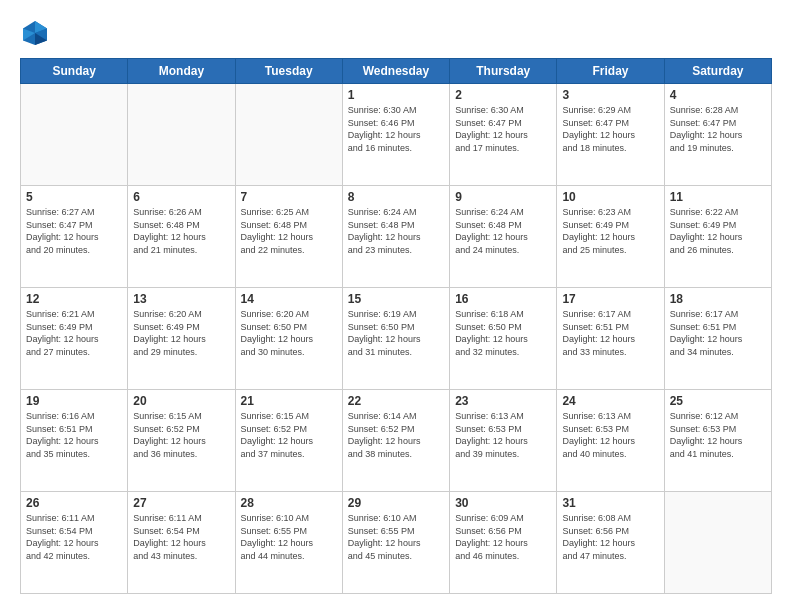  Describe the element at coordinates (503, 401) in the screenshot. I see `day-number: 23` at that location.